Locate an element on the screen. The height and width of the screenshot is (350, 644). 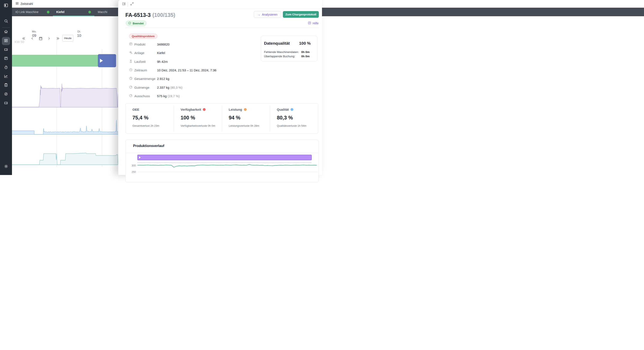
kpi-verfuegbarkeit: Verfügbarkeit 100 % Verfügbarkeitsverlus… is located at coordinates (198, 119).